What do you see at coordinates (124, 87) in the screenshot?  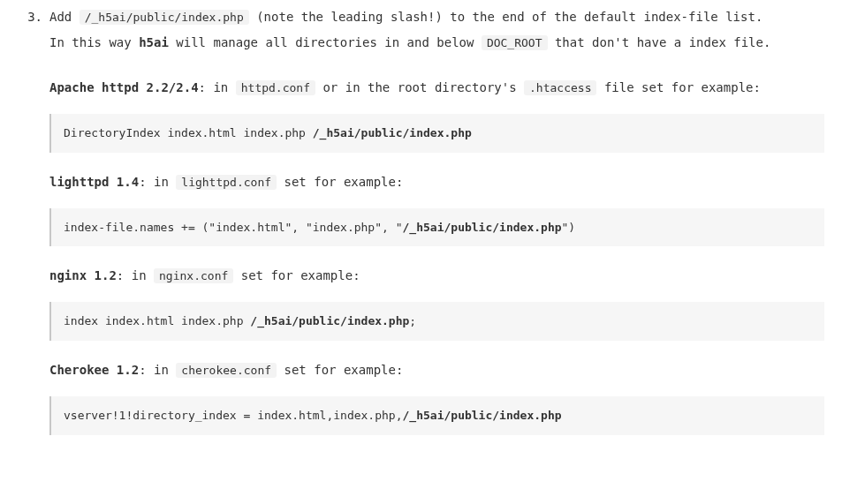 I see `server-name: Apache httpd 2.2/2.4` at bounding box center [124, 87].